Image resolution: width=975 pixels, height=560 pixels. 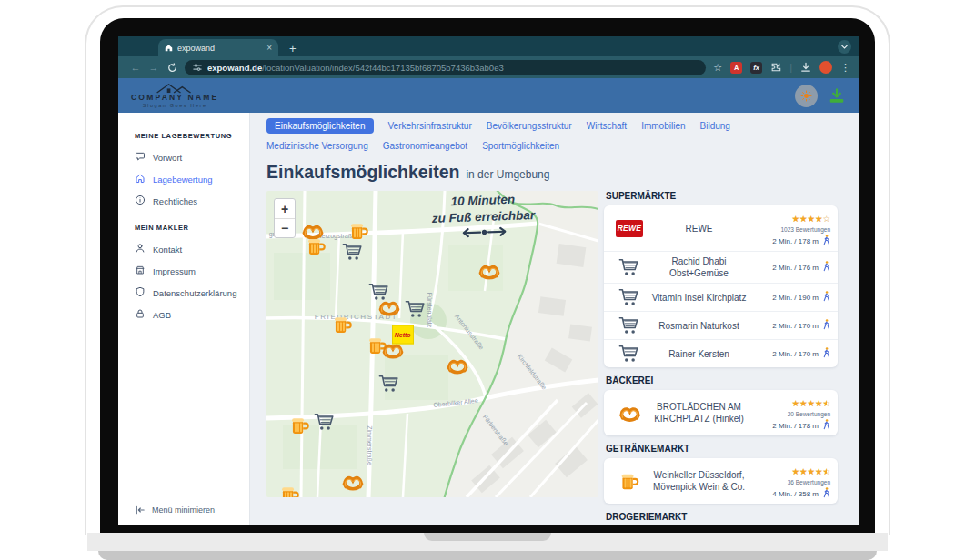 What do you see at coordinates (790, 297) in the screenshot?
I see `place-meta: 2 Min. / 190 m` at bounding box center [790, 297].